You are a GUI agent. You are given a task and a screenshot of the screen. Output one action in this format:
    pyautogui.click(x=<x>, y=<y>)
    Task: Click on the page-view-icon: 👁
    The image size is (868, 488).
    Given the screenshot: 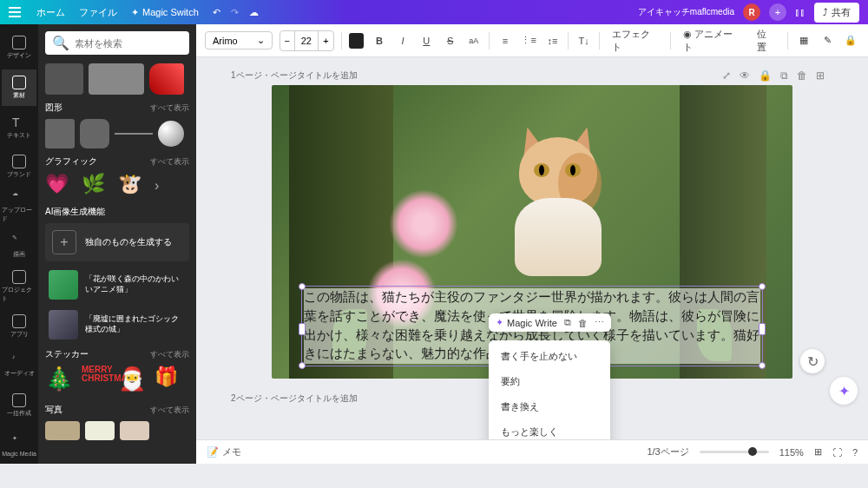 What is the action you would take?
    pyautogui.click(x=745, y=76)
    